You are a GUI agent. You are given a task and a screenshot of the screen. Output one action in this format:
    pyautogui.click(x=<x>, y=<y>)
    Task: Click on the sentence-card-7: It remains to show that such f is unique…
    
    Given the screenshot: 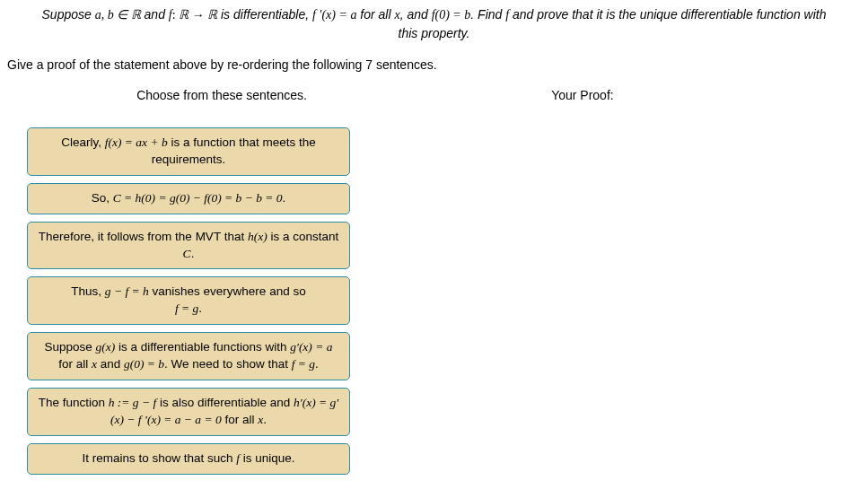 What is the action you would take?
    pyautogui.click(x=189, y=459)
    